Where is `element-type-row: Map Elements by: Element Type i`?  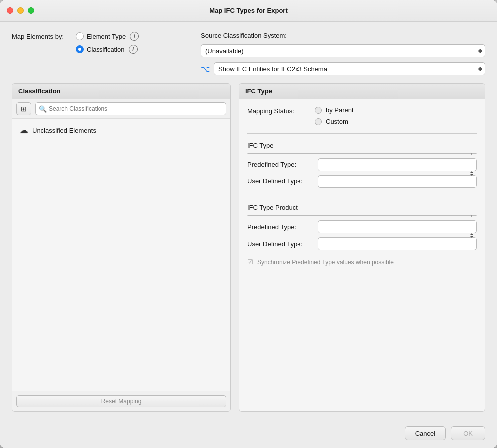
element-type-row: Map Elements by: Element Type i is located at coordinates (106, 36).